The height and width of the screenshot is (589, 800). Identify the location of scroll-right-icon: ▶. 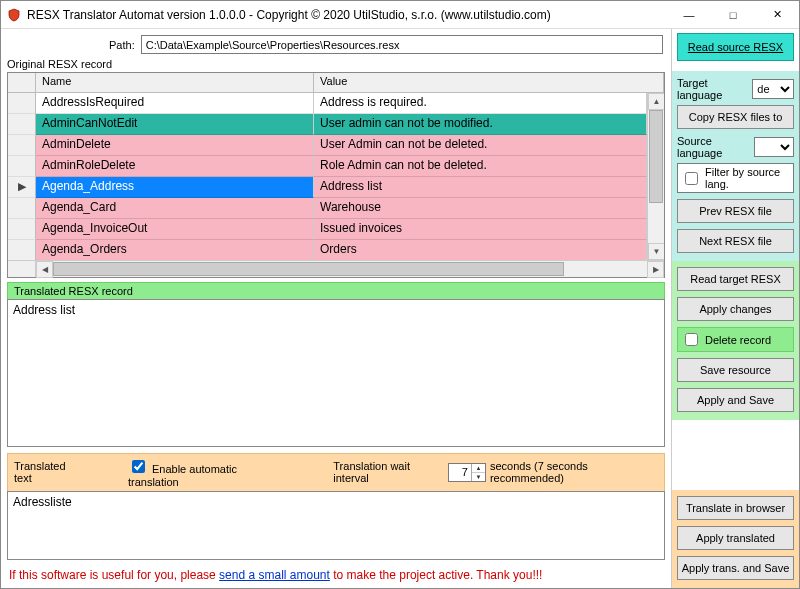
(656, 270).